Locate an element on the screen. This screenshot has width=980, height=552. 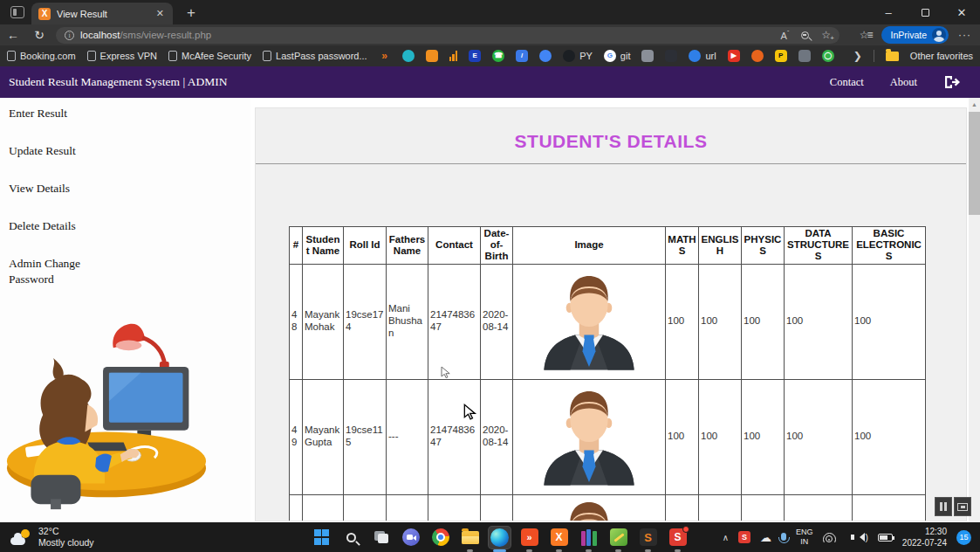
bookmark-orange-dots is located at coordinates (757, 56).